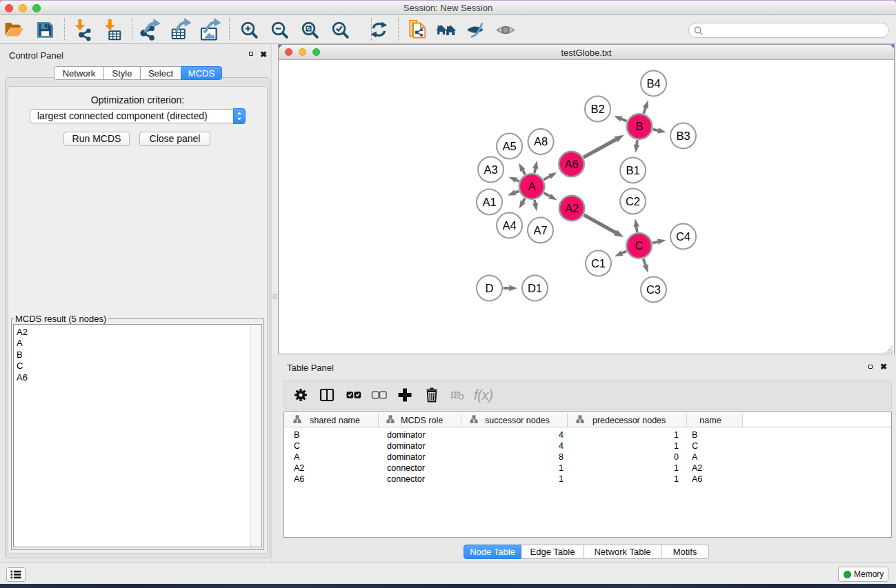  What do you see at coordinates (535, 288) in the screenshot?
I see `svg-text: D1` at bounding box center [535, 288].